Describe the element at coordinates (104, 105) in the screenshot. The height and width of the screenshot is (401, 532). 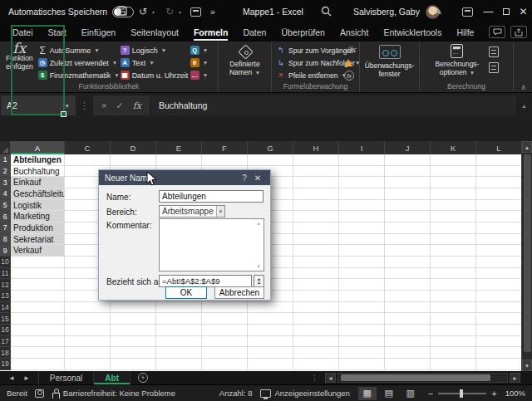
I see `cancel-entry-icon: ×` at that location.